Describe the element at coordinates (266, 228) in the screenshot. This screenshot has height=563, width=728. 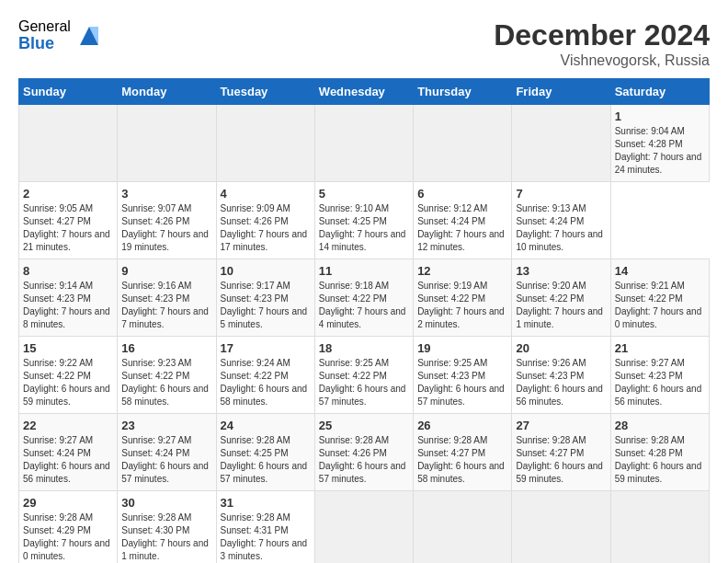
I see `day-info: Sunrise: 9:09 AMSunset: 4:26 PMDaylight:…` at that location.